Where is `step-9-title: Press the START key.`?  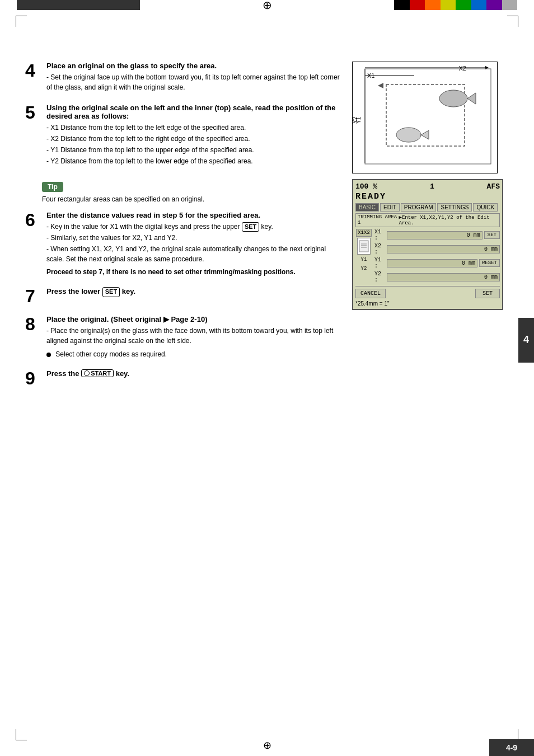
step-9-title: Press the START key. is located at coordinates (194, 374).